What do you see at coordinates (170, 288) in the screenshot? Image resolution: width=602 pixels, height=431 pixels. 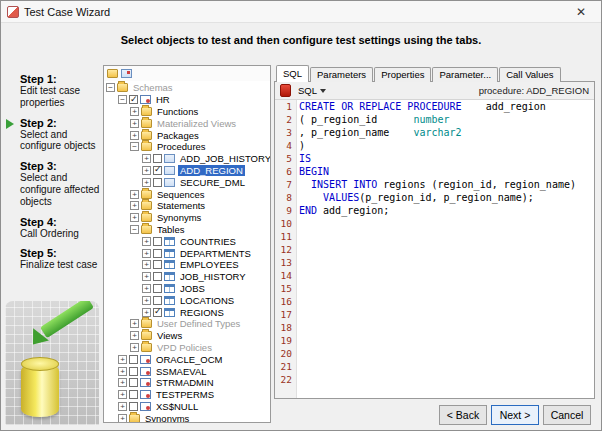 I see `table-icon` at bounding box center [170, 288].